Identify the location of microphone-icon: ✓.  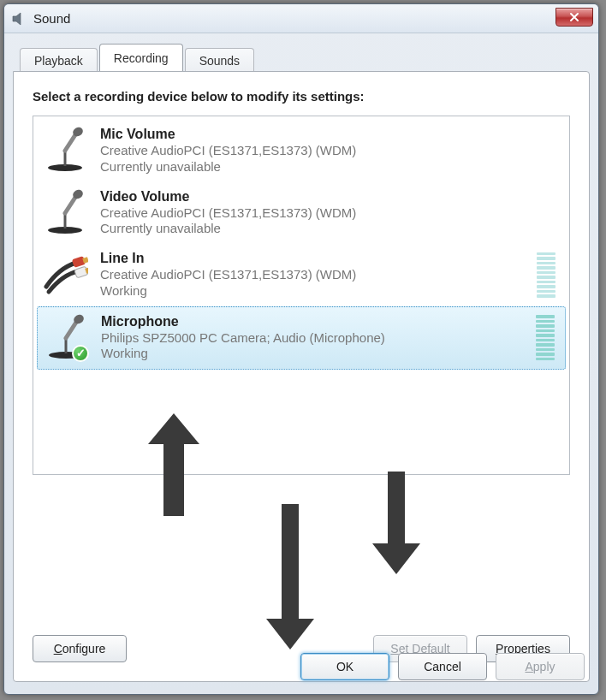
(66, 337).